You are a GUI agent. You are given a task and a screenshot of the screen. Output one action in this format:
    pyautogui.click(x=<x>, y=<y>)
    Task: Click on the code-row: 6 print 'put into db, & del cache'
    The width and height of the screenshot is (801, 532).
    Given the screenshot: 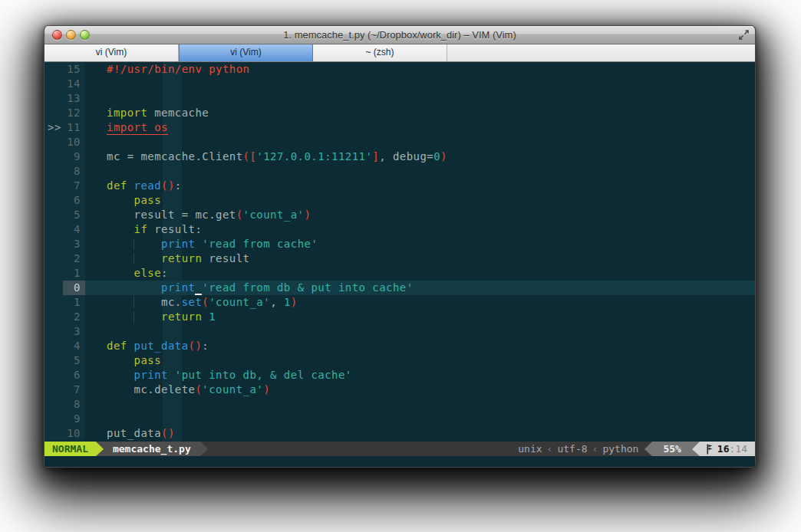 What is the action you would take?
    pyautogui.click(x=400, y=376)
    